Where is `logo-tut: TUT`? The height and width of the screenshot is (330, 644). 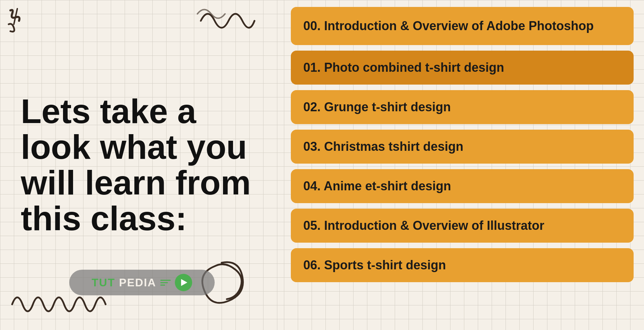
logo-tut: TUT is located at coordinates (104, 283).